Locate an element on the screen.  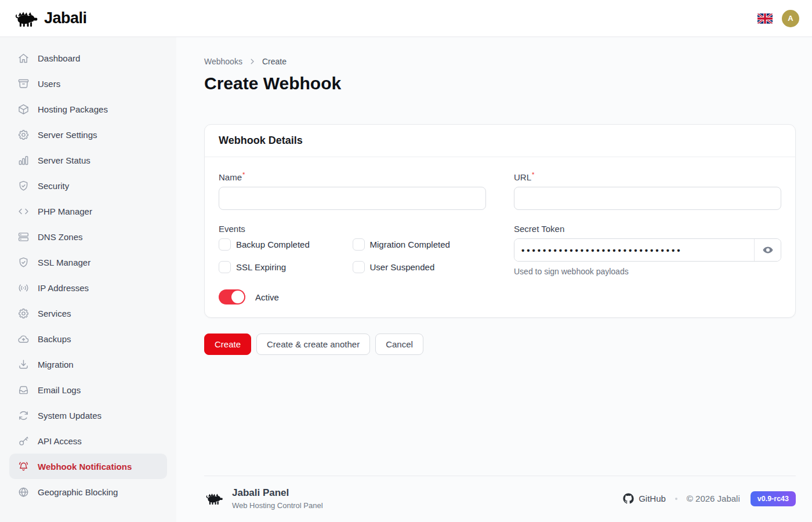
sidebar-item-backups: Backups is located at coordinates (88, 339).